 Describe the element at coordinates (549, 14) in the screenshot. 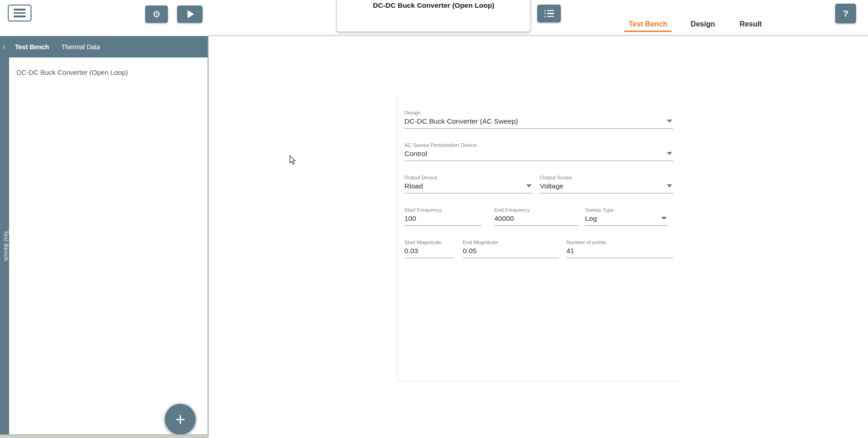

I see `list-icon` at that location.